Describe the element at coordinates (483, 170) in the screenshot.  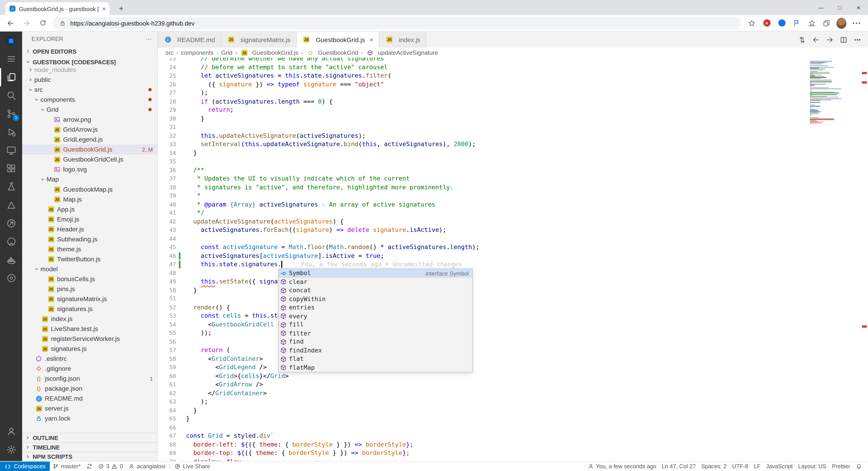
I see `code-line: 36 /**` at that location.